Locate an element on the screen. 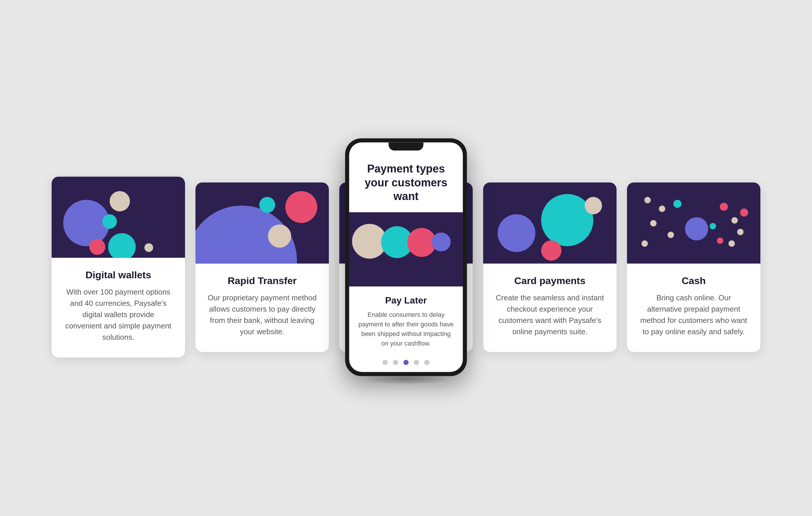 This screenshot has height=516, width=812. card-rapid-transfer: Rapid Transfer Our proprietary payment m… is located at coordinates (262, 267).